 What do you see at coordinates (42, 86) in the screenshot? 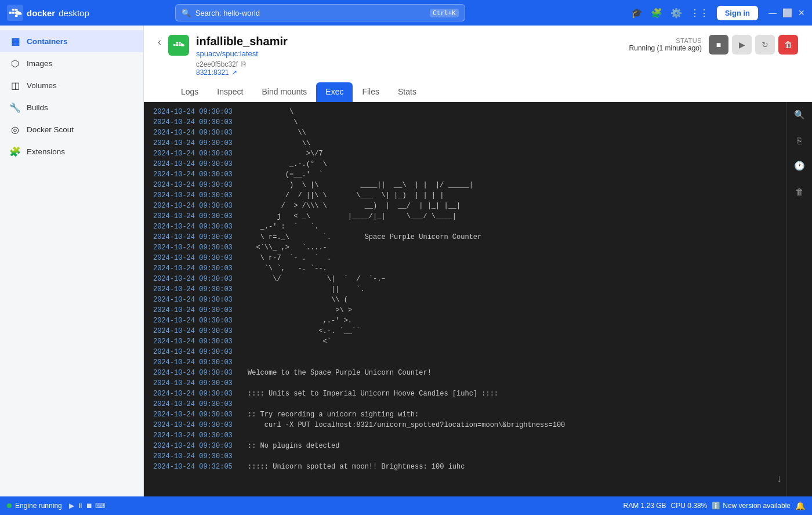
I see `sidebar-label-volumes: Volumes` at bounding box center [42, 86].